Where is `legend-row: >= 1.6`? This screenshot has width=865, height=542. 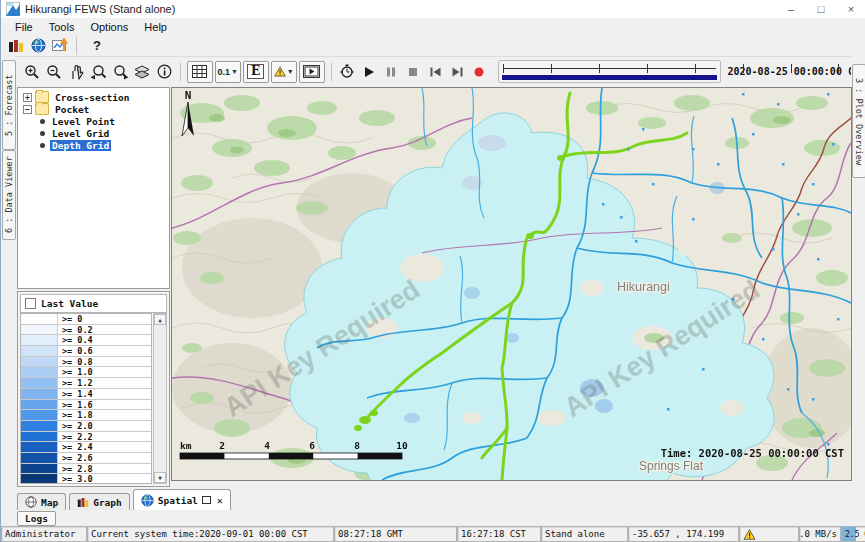 legend-row: >= 1.6 is located at coordinates (86, 406).